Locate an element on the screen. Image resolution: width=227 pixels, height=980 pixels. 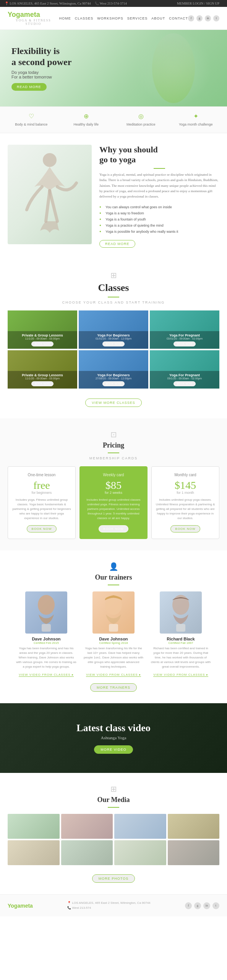
feature-icon-3: ✦ is located at coordinates (196, 116).